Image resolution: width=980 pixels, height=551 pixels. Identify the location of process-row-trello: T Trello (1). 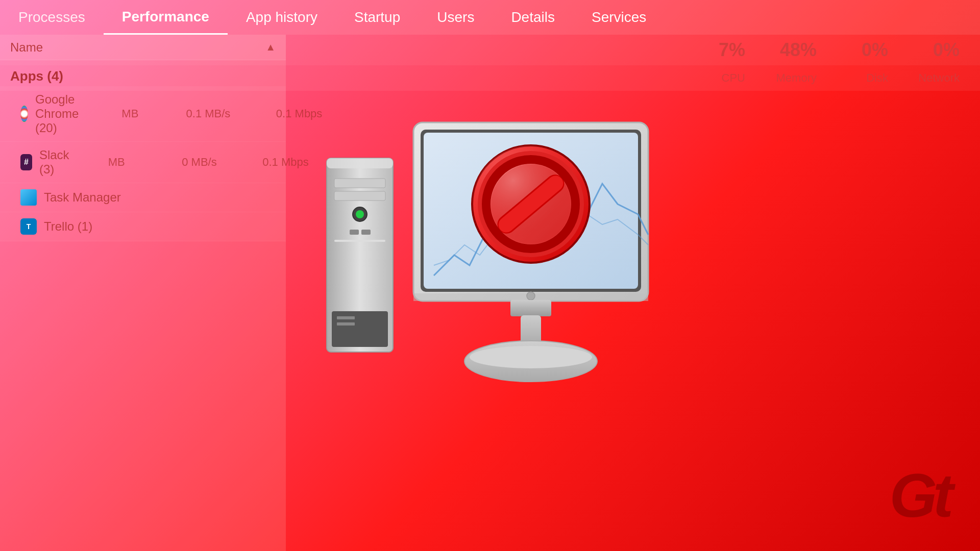
(143, 227).